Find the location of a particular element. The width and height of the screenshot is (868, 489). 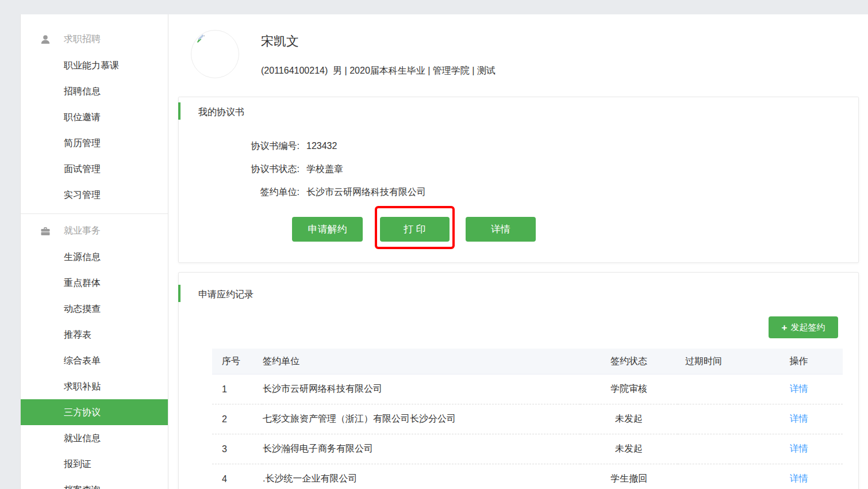

table-row: 4 .长沙统一企业有限公司 学生撤回 详情 is located at coordinates (528, 476).